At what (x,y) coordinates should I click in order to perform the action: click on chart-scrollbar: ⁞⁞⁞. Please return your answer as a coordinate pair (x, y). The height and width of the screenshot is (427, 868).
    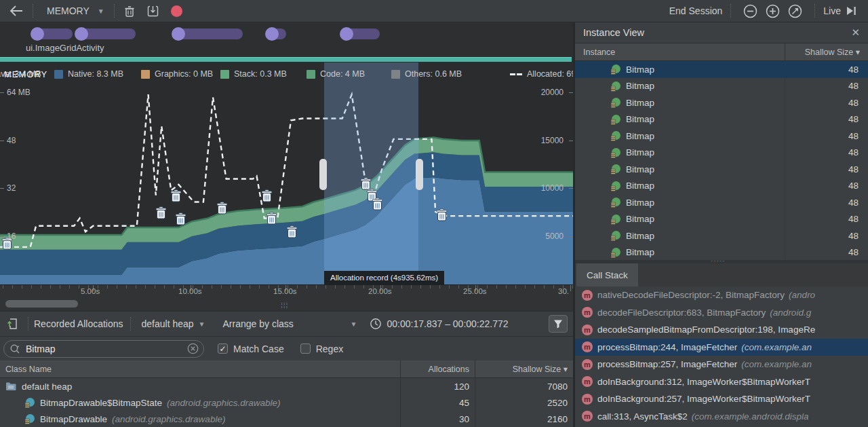
    Looking at the image, I should click on (286, 304).